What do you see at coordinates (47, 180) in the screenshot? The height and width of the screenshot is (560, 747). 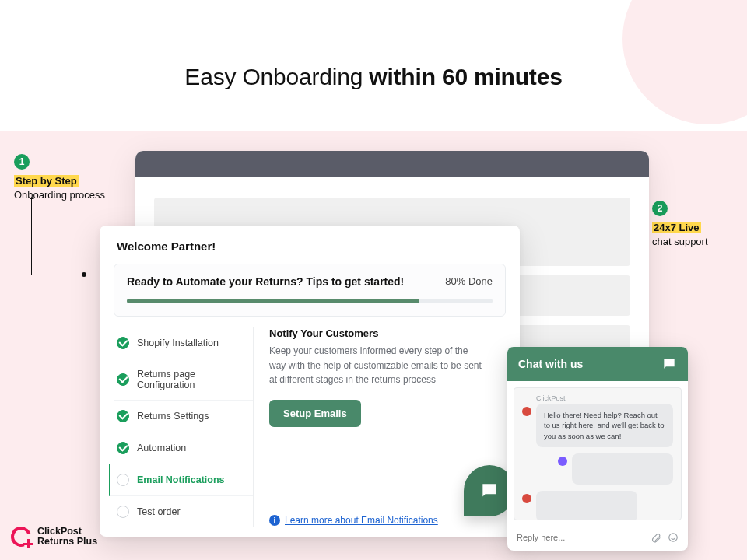 I see `callout1-highlight: Step by Step` at bounding box center [47, 180].